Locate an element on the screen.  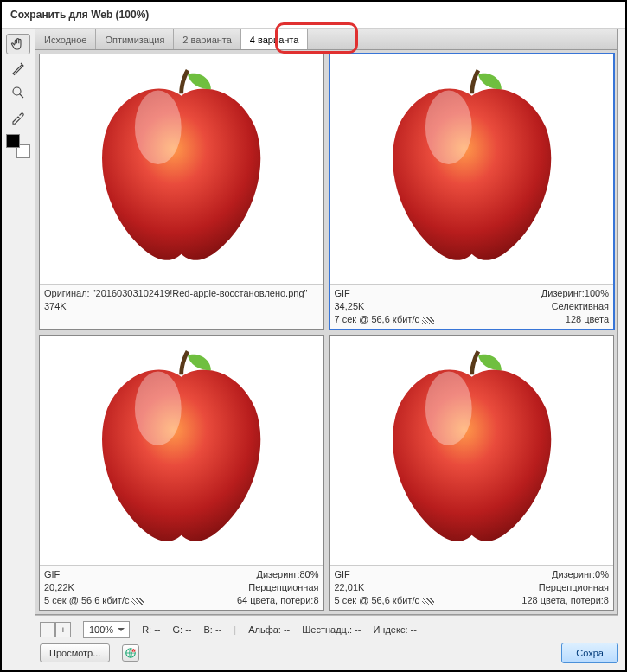
zoom-select: 100% is located at coordinates (106, 630).